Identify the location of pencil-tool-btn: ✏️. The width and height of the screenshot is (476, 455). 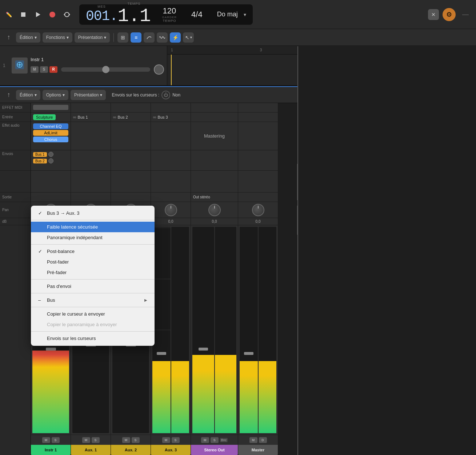
(9, 15).